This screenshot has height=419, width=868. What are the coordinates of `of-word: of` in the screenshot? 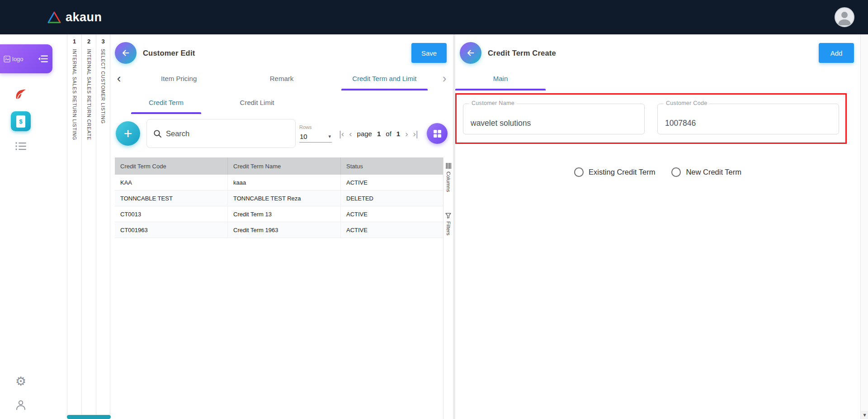 It's located at (389, 134).